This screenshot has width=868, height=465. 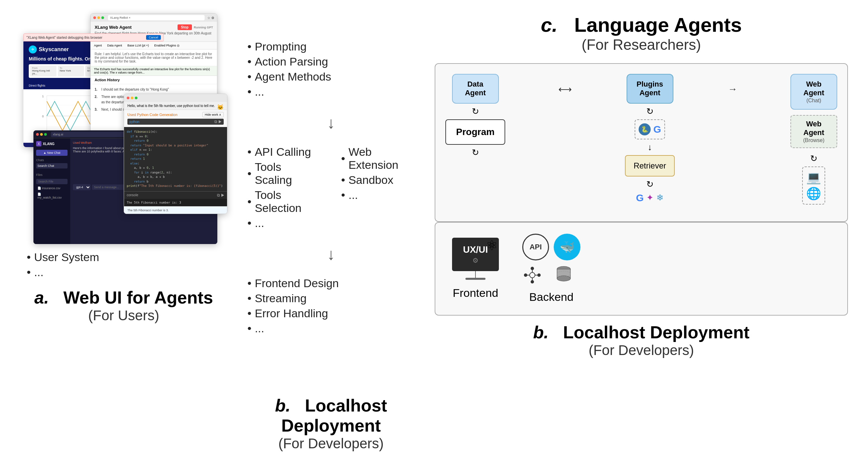 What do you see at coordinates (551, 269) in the screenshot?
I see `backend-box: API 🐳` at bounding box center [551, 269].